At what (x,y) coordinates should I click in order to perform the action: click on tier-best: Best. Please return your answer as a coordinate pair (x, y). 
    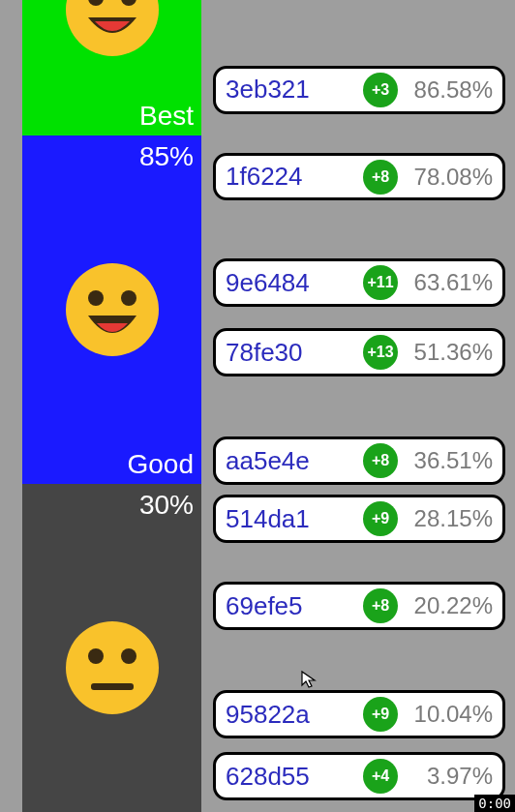
    Looking at the image, I should click on (112, 68).